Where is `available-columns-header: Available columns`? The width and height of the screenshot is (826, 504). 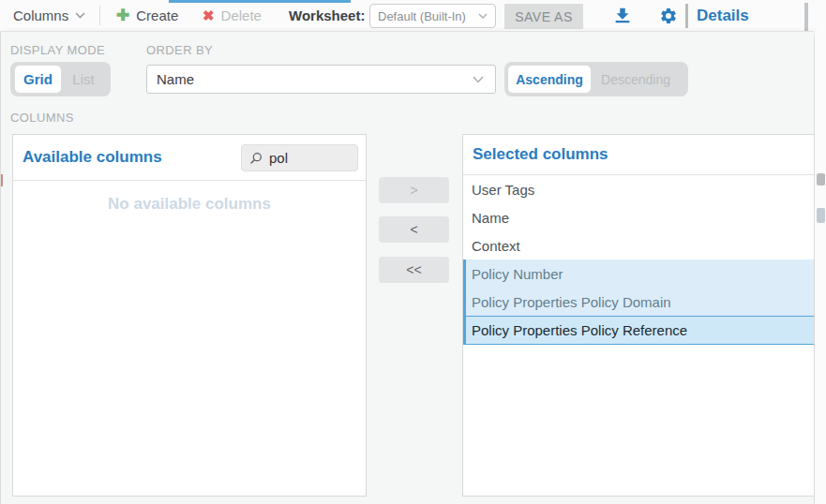
available-columns-header: Available columns is located at coordinates (189, 157).